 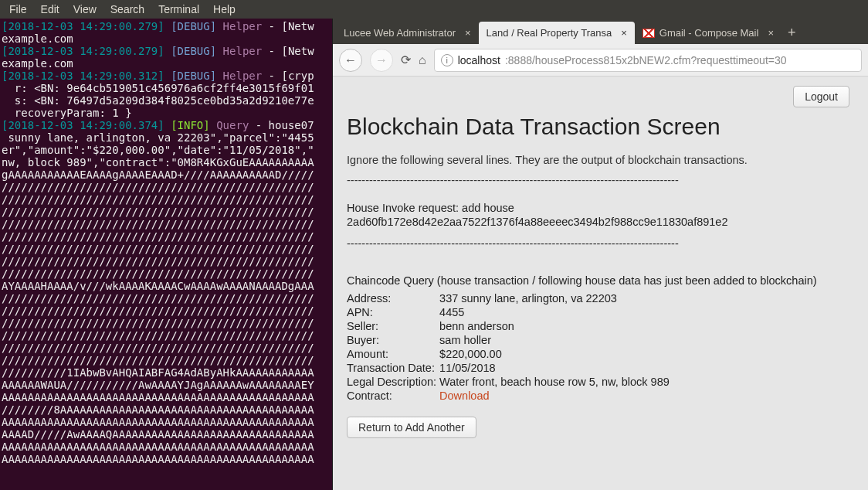 What do you see at coordinates (85, 9) in the screenshot?
I see `menu-view: View` at bounding box center [85, 9].